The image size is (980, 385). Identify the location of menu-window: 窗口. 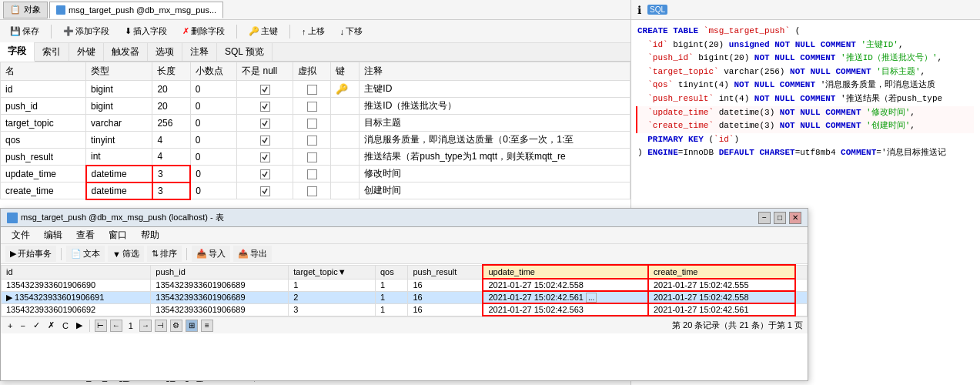
(118, 236).